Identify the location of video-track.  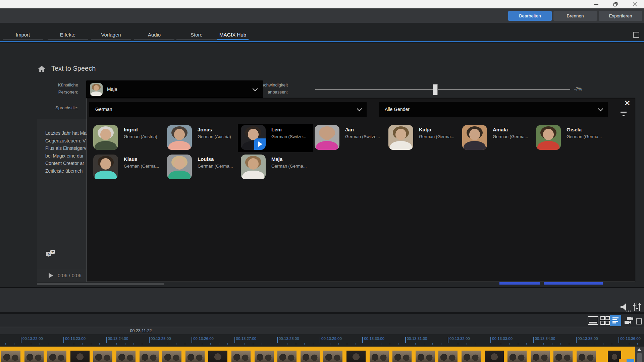
(317, 354).